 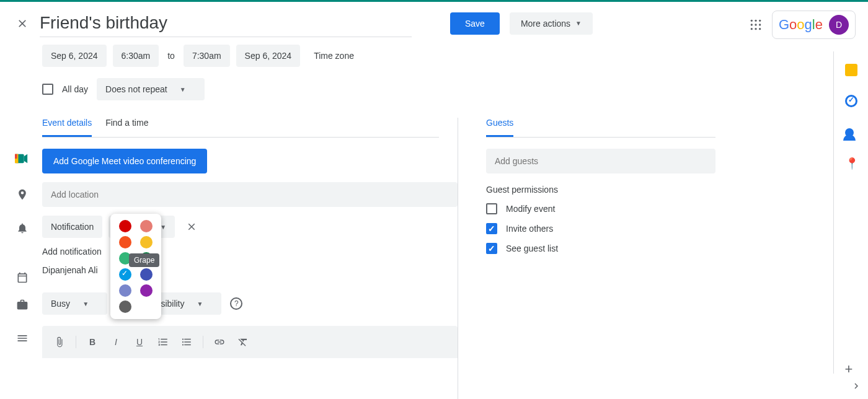 I want to click on help-icon: ?, so click(x=236, y=304).